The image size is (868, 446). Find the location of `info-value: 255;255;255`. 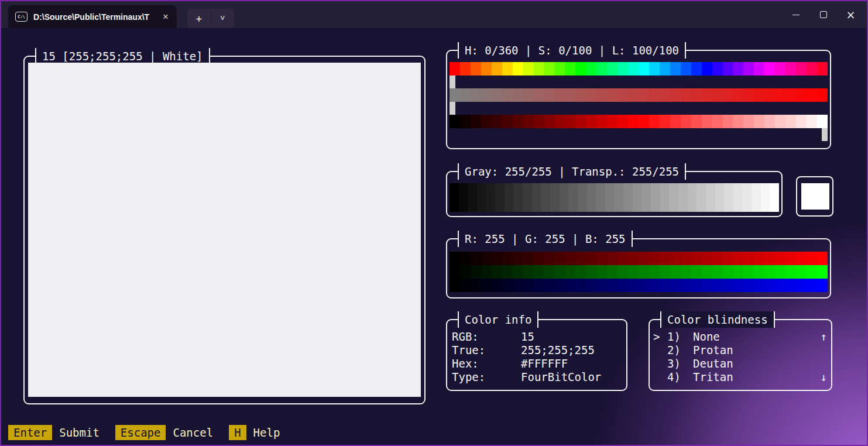

info-value: 255;255;255 is located at coordinates (572, 350).